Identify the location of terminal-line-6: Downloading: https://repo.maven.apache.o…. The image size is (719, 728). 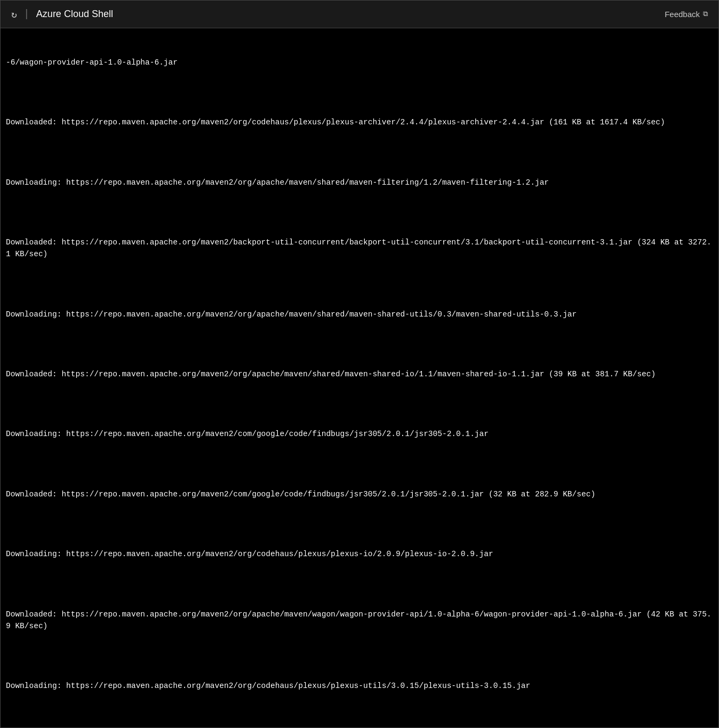
(360, 434).